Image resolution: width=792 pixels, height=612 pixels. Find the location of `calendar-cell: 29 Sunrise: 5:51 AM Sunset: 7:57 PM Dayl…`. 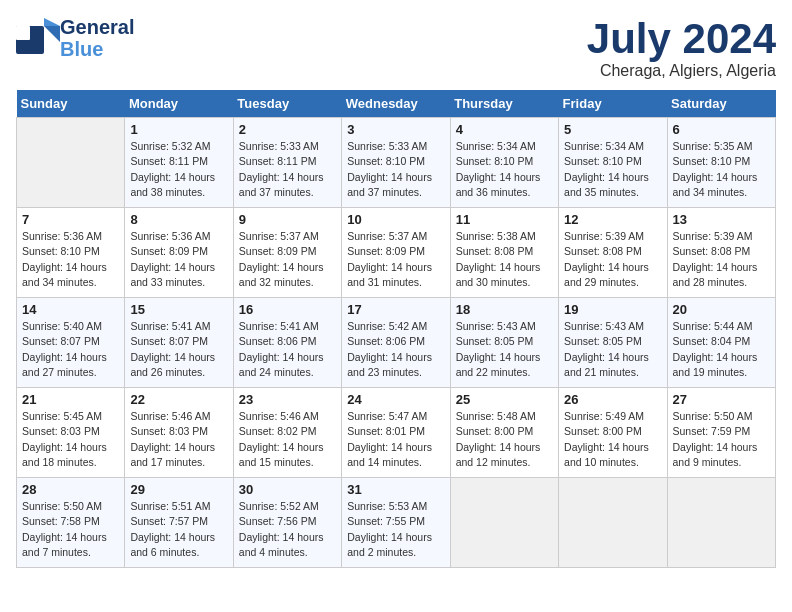

calendar-cell: 29 Sunrise: 5:51 AM Sunset: 7:57 PM Dayl… is located at coordinates (179, 523).